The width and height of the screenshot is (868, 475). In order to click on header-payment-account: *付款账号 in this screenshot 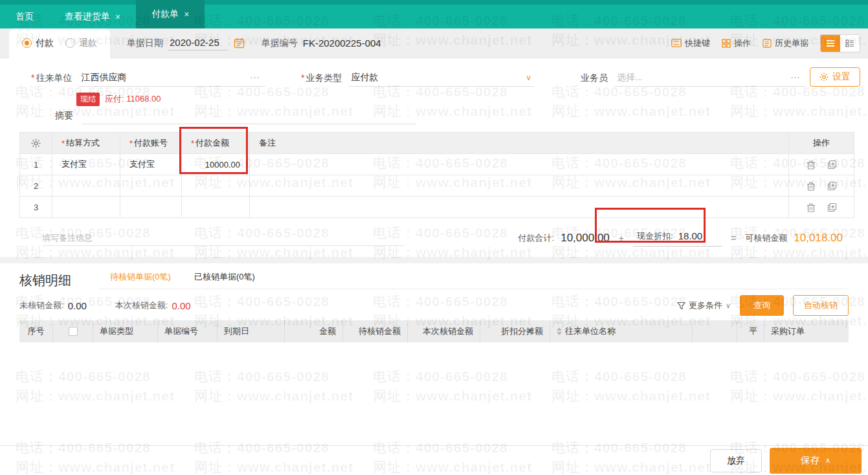, I will do `click(151, 143)`.